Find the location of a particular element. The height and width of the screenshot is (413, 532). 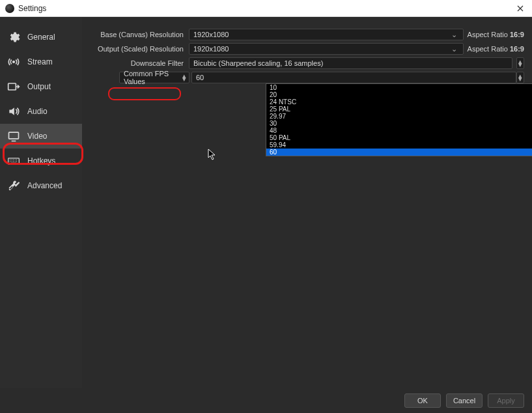

dropdown-value: 60 is located at coordinates (200, 78).